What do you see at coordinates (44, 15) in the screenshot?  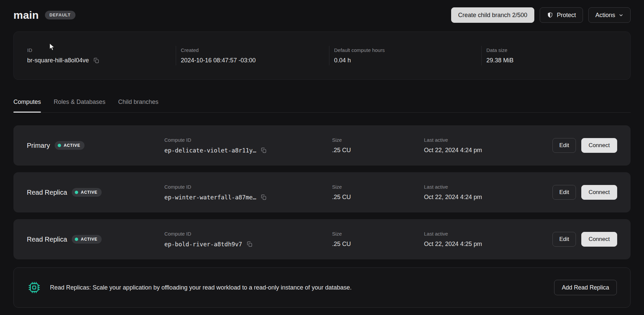 I see `title-group: main DEFAULT` at bounding box center [44, 15].